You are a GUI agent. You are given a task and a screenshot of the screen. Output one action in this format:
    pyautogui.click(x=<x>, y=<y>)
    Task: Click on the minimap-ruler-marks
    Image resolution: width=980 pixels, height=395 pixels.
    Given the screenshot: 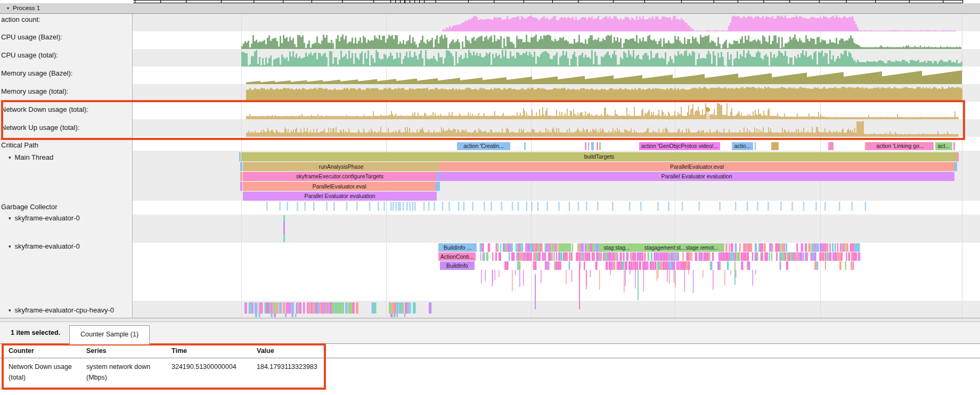 What is the action you would take?
    pyautogui.click(x=548, y=2)
    